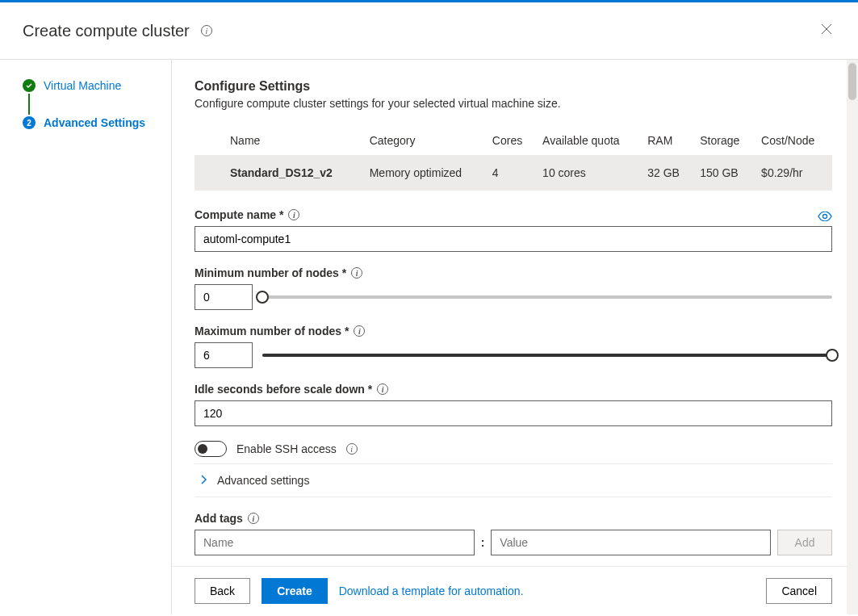 The height and width of the screenshot is (616, 858). What do you see at coordinates (89, 86) in the screenshot?
I see `step-virtual-machine: Virtual Machine` at bounding box center [89, 86].